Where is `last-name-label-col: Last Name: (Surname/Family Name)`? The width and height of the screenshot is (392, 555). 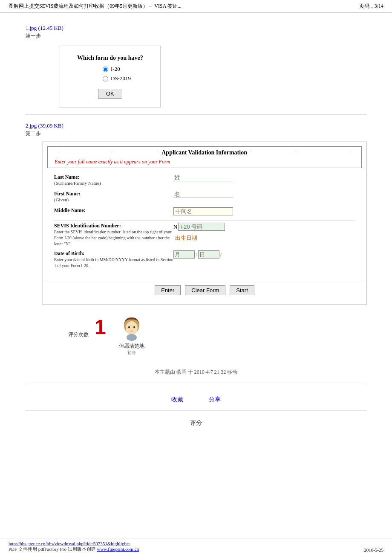 last-name-label-col: Last Name: (Surname/Family Name) is located at coordinates (114, 180).